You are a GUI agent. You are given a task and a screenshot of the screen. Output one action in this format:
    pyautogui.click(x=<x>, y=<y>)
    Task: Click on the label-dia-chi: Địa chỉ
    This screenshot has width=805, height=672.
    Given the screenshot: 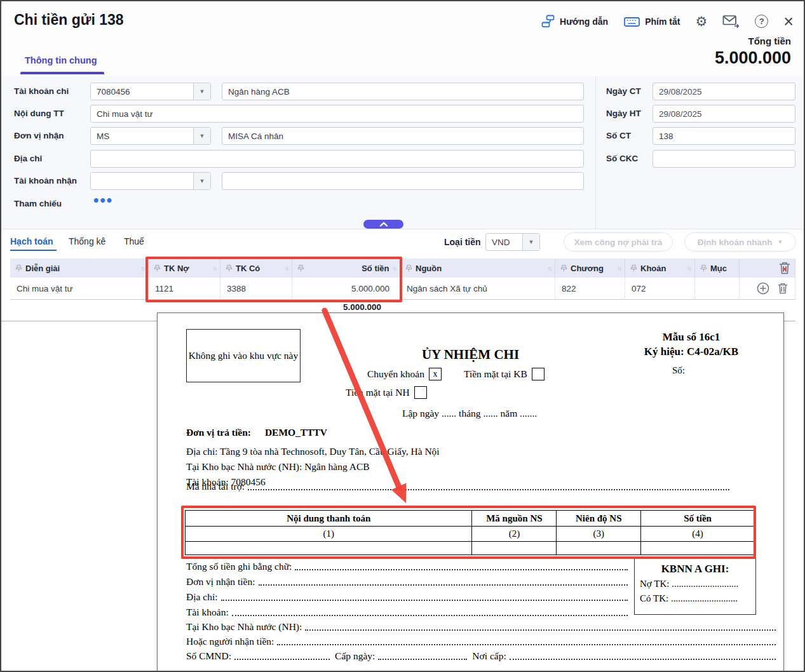 What is the action you would take?
    pyautogui.click(x=28, y=159)
    